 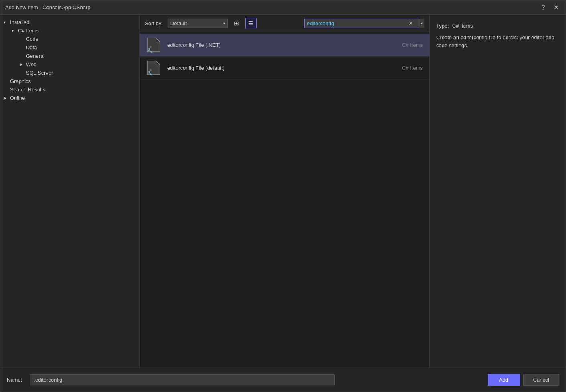 I want to click on title-bar: Add New Item - ConsoleApp-CSharp ? ✕, so click(x=283, y=8).